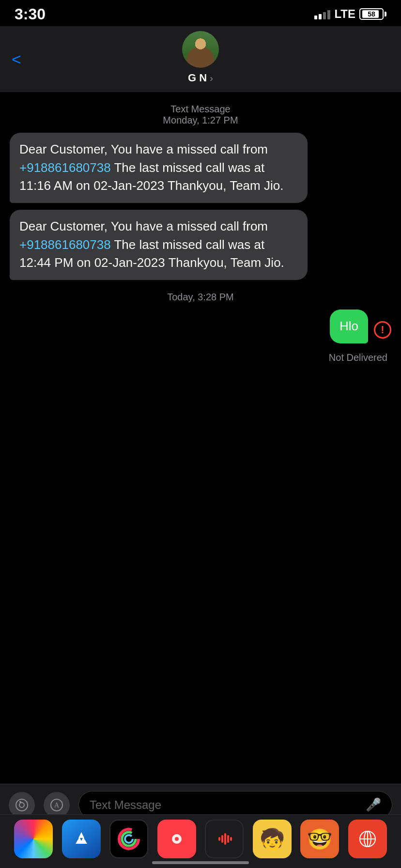 The height and width of the screenshot is (868, 401). What do you see at coordinates (65, 245) in the screenshot?
I see `msg2-phone-link: +918861680738` at bounding box center [65, 245].